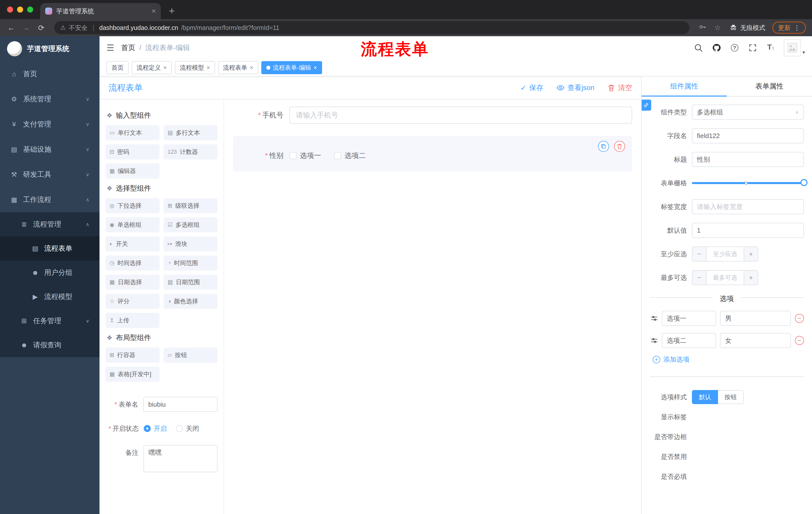 This screenshot has height=514, width=812. What do you see at coordinates (734, 48) in the screenshot?
I see `help-icon: ?` at bounding box center [734, 48].